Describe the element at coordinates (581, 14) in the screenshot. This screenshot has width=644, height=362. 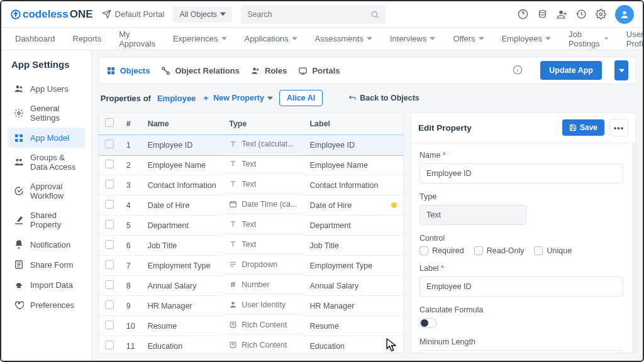
I see `history-icon` at that location.